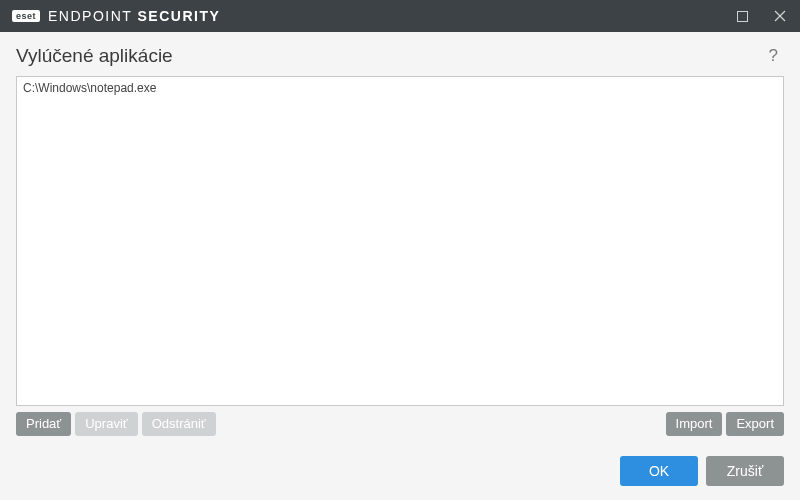 The width and height of the screenshot is (800, 500). I want to click on export-button: Export, so click(755, 424).